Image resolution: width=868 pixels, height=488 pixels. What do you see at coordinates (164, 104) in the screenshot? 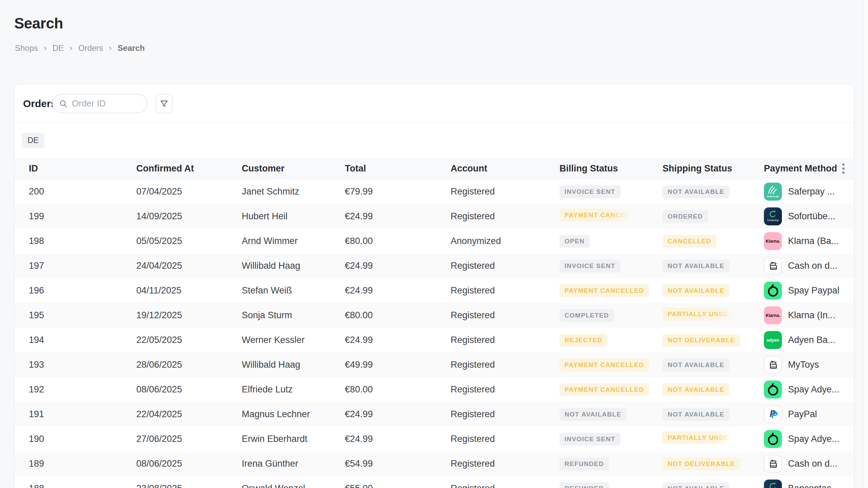
I see `filter-button` at bounding box center [164, 104].